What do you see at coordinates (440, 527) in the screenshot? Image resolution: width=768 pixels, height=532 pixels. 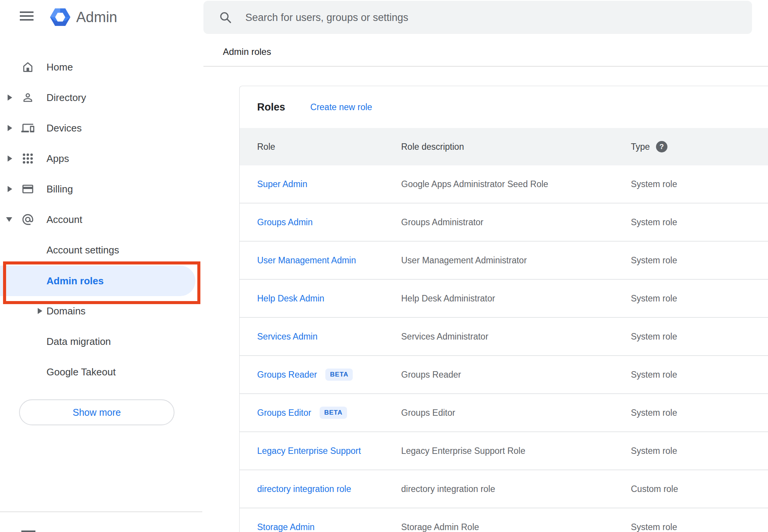 I see `role-description: Storage Admin Role` at bounding box center [440, 527].